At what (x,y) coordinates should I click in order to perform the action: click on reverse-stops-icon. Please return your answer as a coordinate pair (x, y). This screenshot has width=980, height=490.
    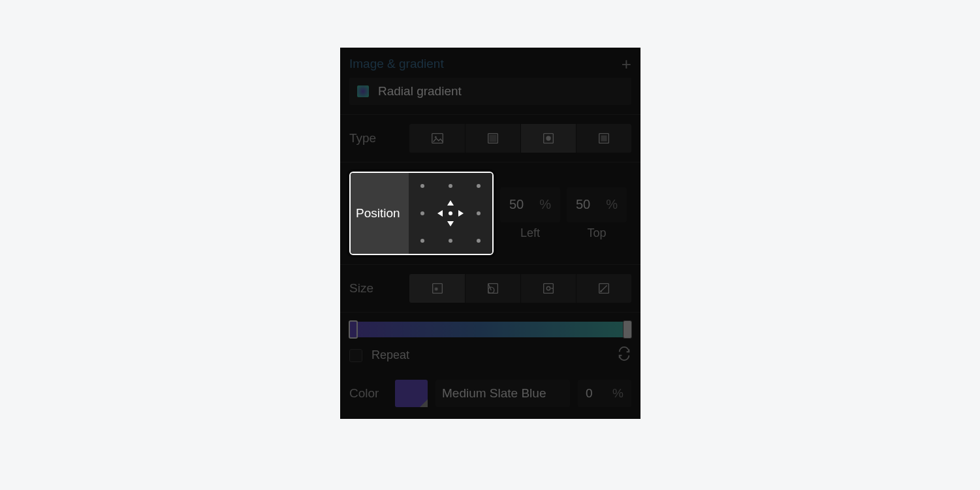
    Looking at the image, I should click on (624, 355).